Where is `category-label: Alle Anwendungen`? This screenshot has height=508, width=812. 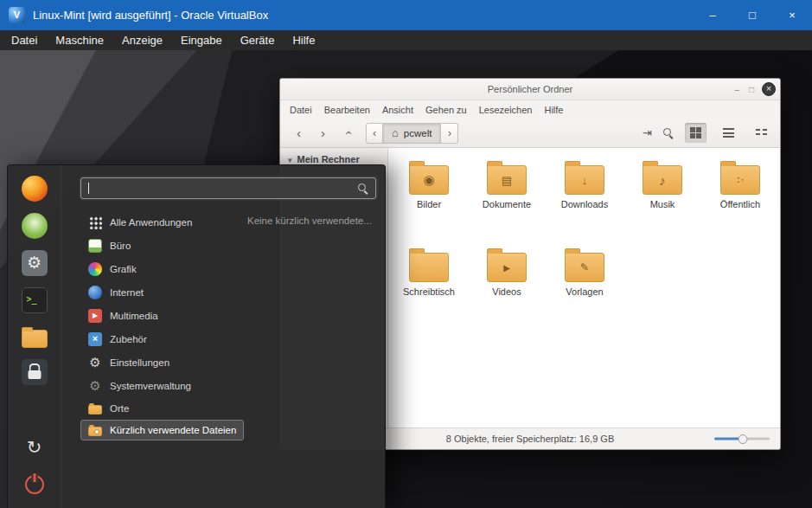
category-label: Alle Anwendungen is located at coordinates (150, 222).